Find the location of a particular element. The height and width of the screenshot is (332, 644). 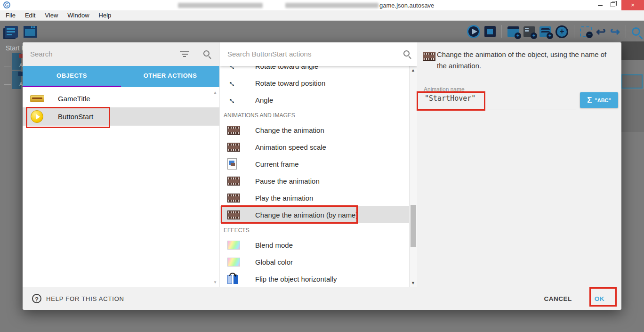

objects-scrollbar: ▲ ▼ is located at coordinates (216, 187).